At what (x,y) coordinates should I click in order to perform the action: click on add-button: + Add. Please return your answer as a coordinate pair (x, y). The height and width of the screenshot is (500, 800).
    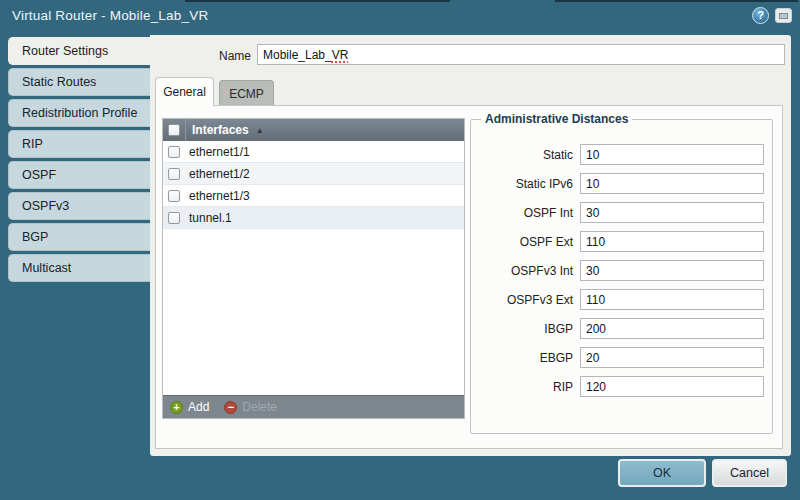
    Looking at the image, I should click on (190, 407).